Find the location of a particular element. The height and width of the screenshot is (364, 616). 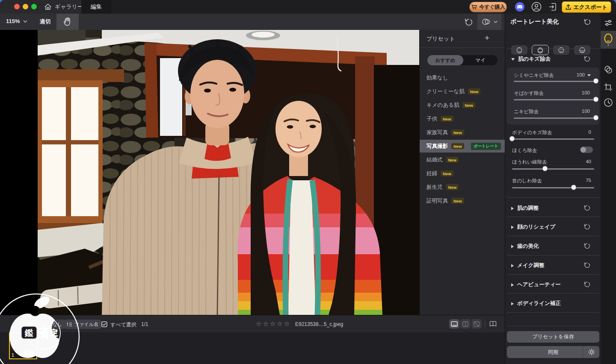

preset-item: 妊婦New is located at coordinates (462, 173).